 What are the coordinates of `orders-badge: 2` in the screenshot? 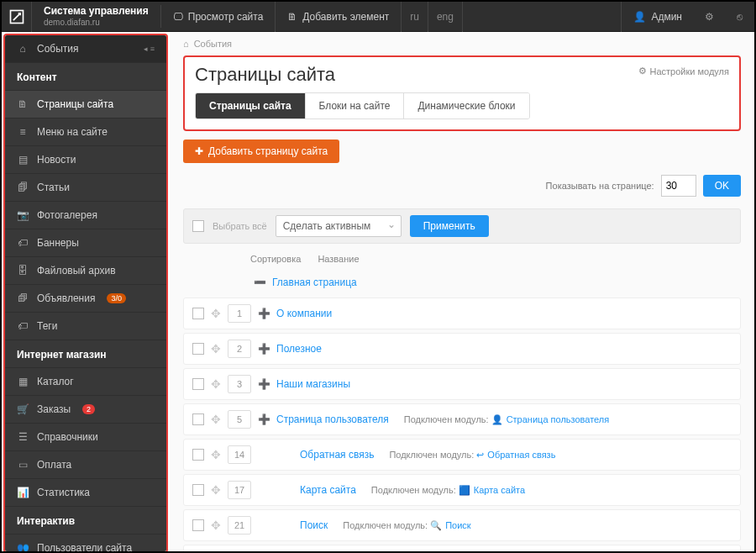 It's located at (89, 409).